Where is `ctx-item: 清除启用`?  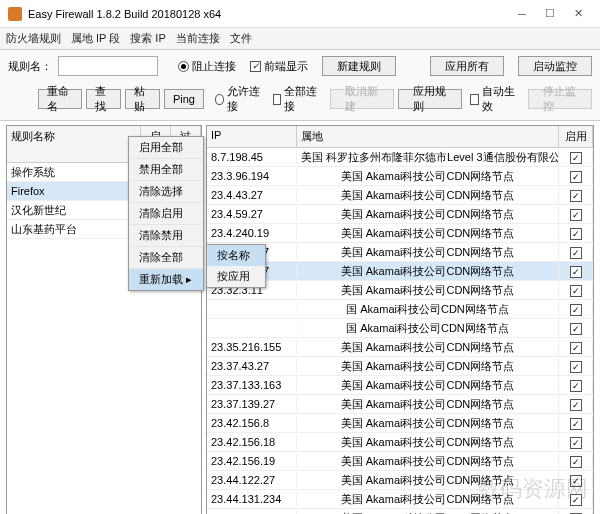 ctx-item: 清除启用 is located at coordinates (166, 214).